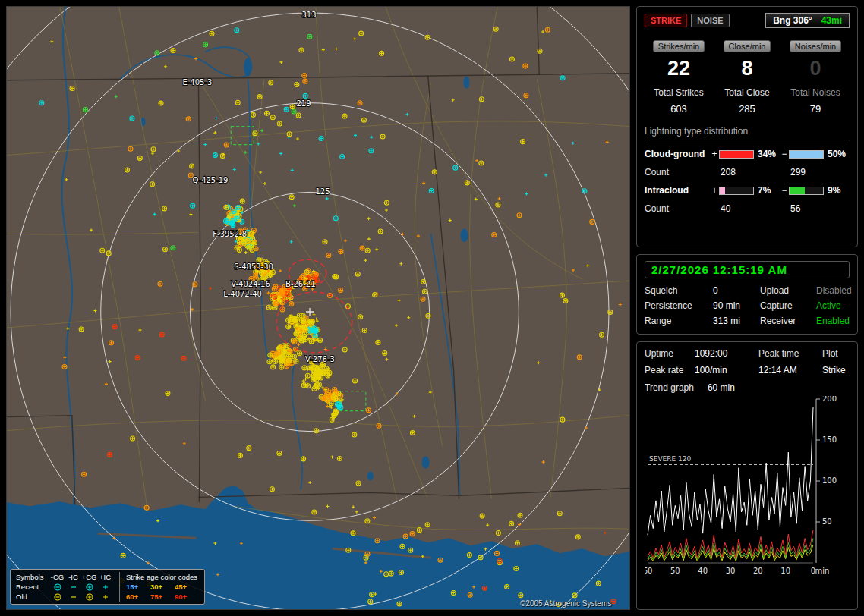 Image resolution: width=864 pixels, height=616 pixels. Describe the element at coordinates (710, 20) in the screenshot. I see `noise-mode-button: NOISE` at that location.